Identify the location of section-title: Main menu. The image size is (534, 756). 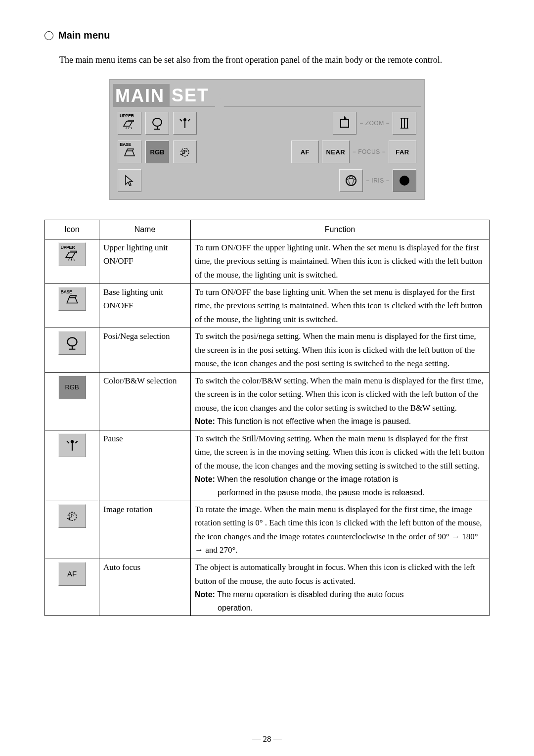
(267, 36).